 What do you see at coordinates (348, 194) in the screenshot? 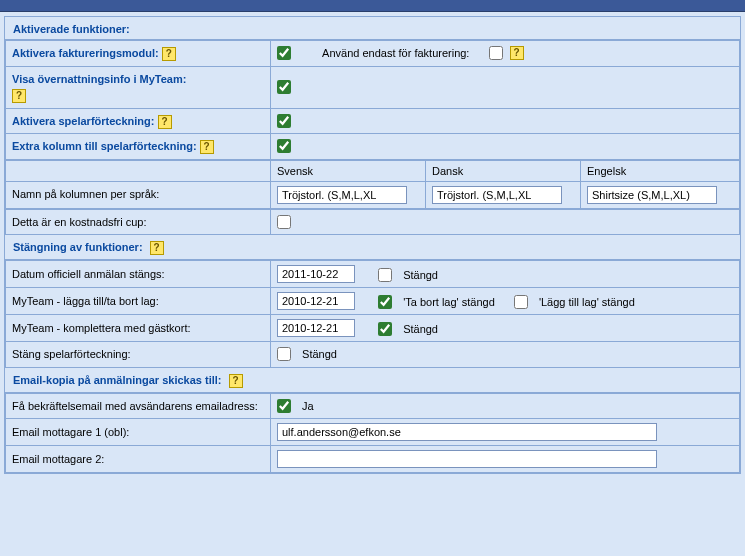
I see `colname-sv-cell` at bounding box center [348, 194].